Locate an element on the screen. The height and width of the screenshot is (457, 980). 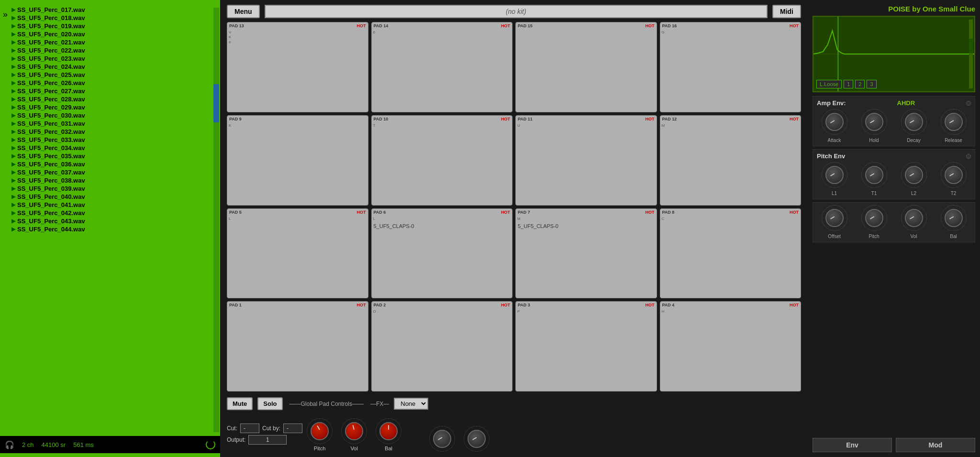
pad-pad-1: PAD 1 HOT is located at coordinates (298, 346).